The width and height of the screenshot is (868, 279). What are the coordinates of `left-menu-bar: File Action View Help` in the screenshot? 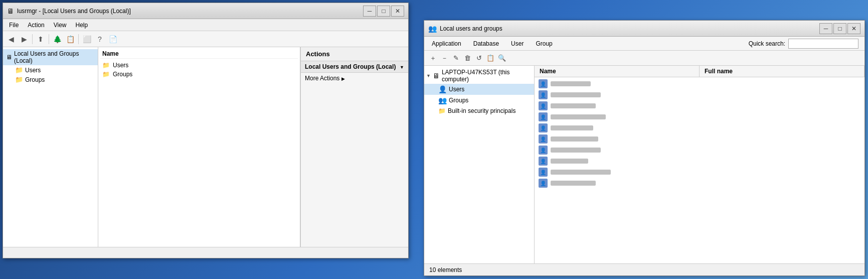 It's located at (206, 25).